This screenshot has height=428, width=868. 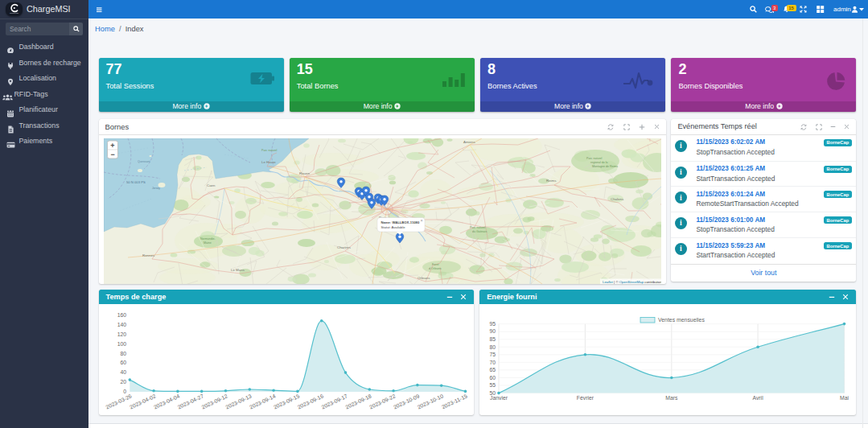 What do you see at coordinates (335, 401) in the screenshot?
I see `svg-text: 2023-09-17` at bounding box center [335, 401].